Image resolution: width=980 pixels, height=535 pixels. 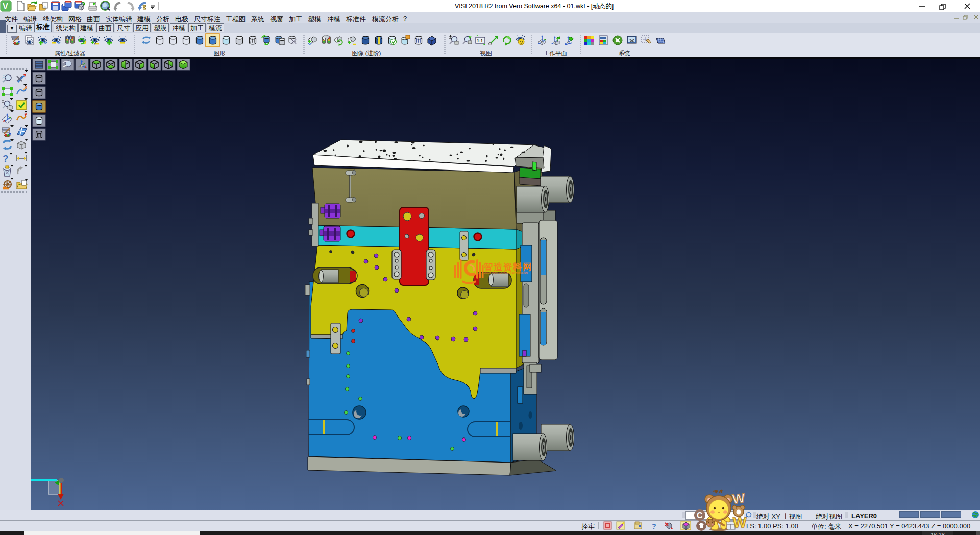 I want to click on svg-text: 智造资料网, so click(x=508, y=267).